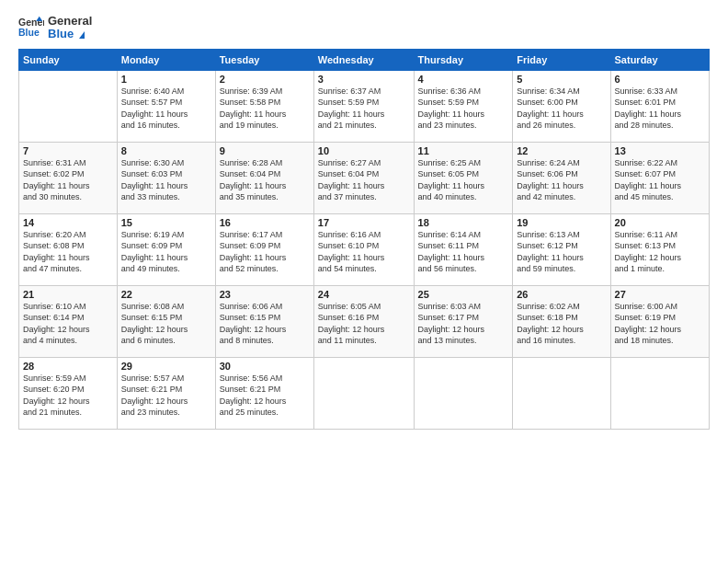 This screenshot has height=563, width=728. Describe the element at coordinates (463, 324) in the screenshot. I see `day-info: Sunrise: 6:03 AM Sunset: 6:17 PM Dayligh…` at that location.